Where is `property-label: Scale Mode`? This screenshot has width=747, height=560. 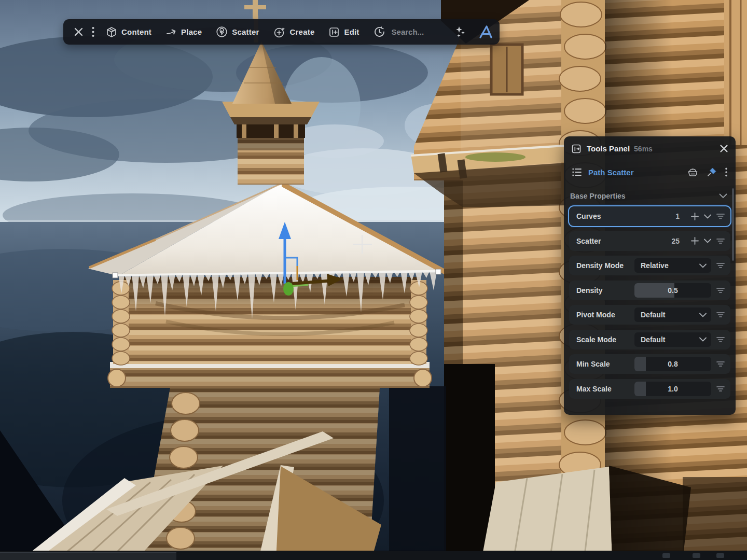
property-label: Scale Mode is located at coordinates (605, 340).